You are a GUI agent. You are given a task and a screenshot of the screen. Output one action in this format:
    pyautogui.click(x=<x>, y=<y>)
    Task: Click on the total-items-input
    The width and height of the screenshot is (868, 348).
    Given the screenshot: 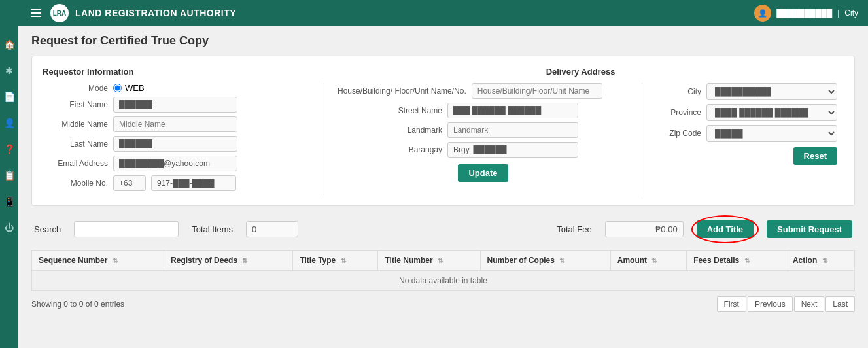 What is the action you would take?
    pyautogui.click(x=272, y=229)
    